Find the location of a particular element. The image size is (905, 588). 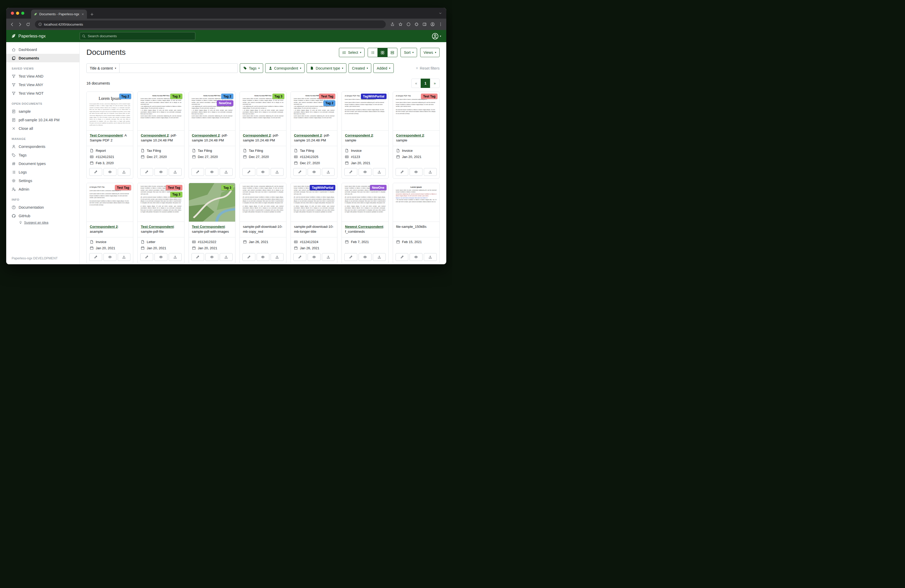

new-tab-button is located at coordinates (92, 14).